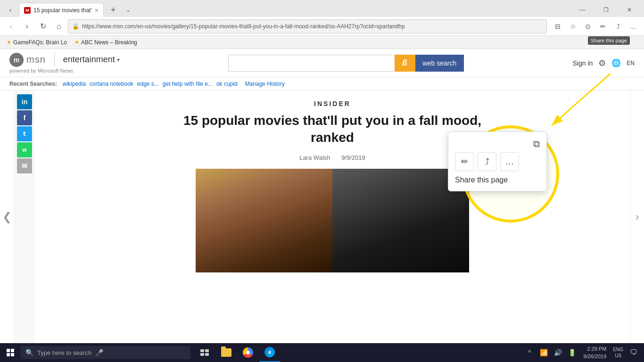  Describe the element at coordinates (332, 129) in the screenshot. I see `article-title: 15 popular movies that'll put you in a f…` at that location.